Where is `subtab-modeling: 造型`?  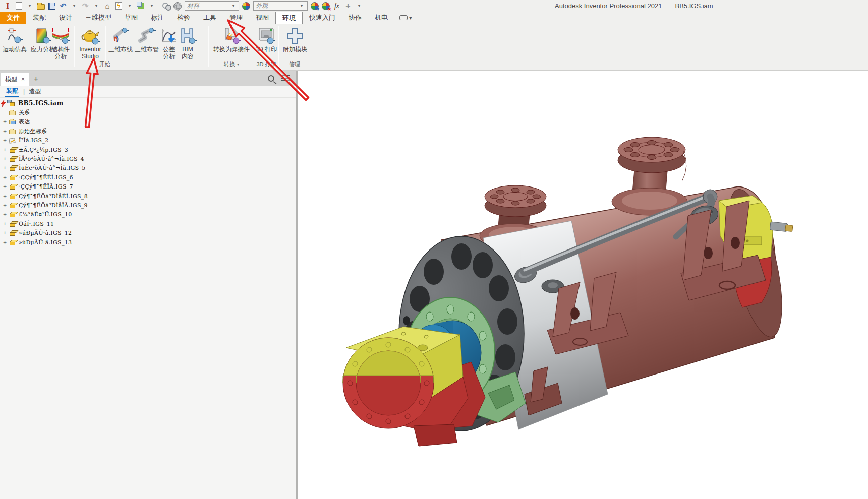
subtab-modeling: 造型 is located at coordinates (35, 92).